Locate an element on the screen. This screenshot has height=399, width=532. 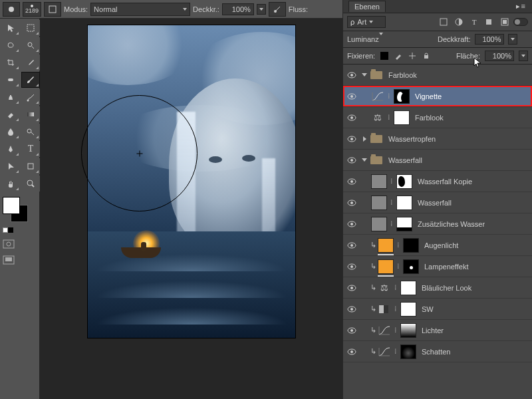
layer-name: Wasserfall Kopie is located at coordinates (473, 182).